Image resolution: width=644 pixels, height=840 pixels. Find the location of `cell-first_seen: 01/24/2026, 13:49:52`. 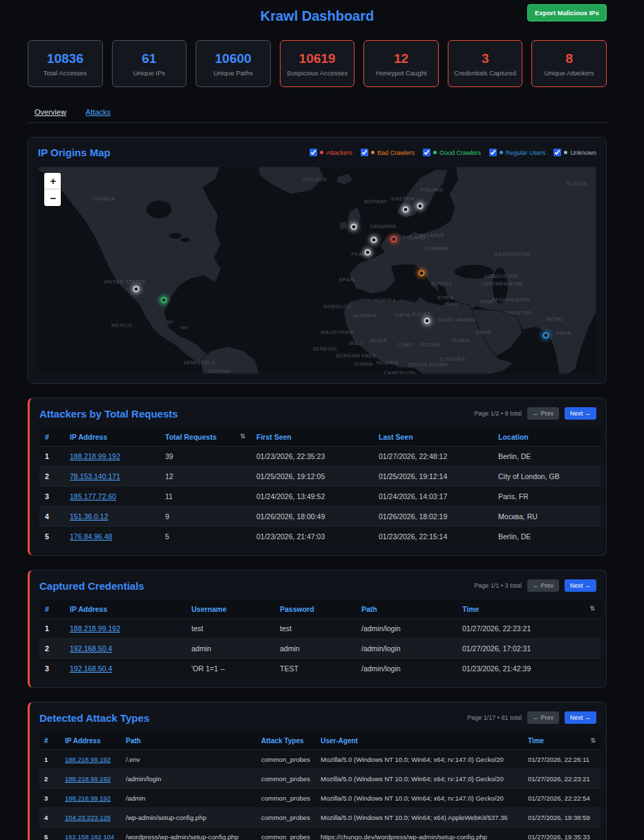

cell-first_seen: 01/24/2026, 13:49:52 is located at coordinates (312, 496).